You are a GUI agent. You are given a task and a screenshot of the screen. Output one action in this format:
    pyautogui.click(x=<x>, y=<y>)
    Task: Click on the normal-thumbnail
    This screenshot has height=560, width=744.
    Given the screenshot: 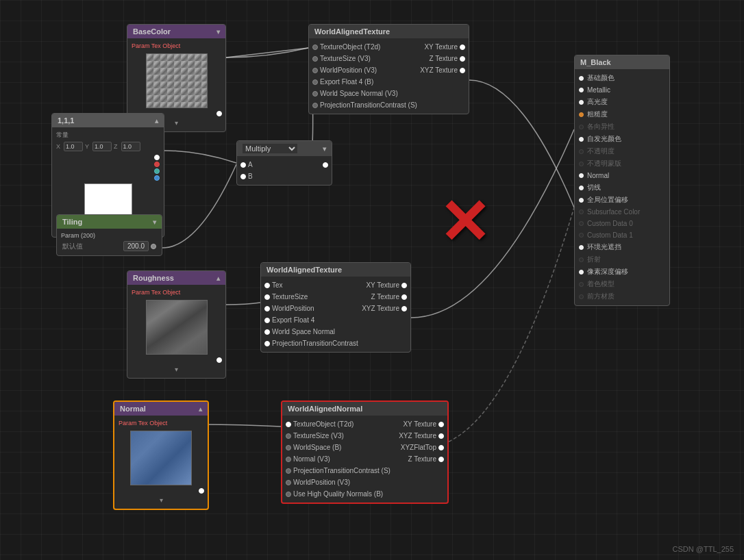 What is the action you would take?
    pyautogui.click(x=161, y=458)
    